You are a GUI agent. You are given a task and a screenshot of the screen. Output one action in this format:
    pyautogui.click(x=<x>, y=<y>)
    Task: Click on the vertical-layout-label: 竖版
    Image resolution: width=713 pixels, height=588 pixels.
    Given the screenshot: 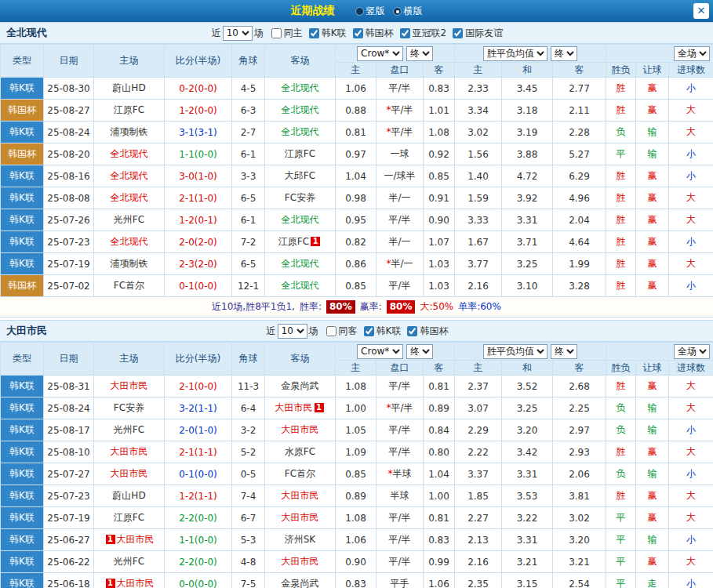 What is the action you would take?
    pyautogui.click(x=376, y=11)
    